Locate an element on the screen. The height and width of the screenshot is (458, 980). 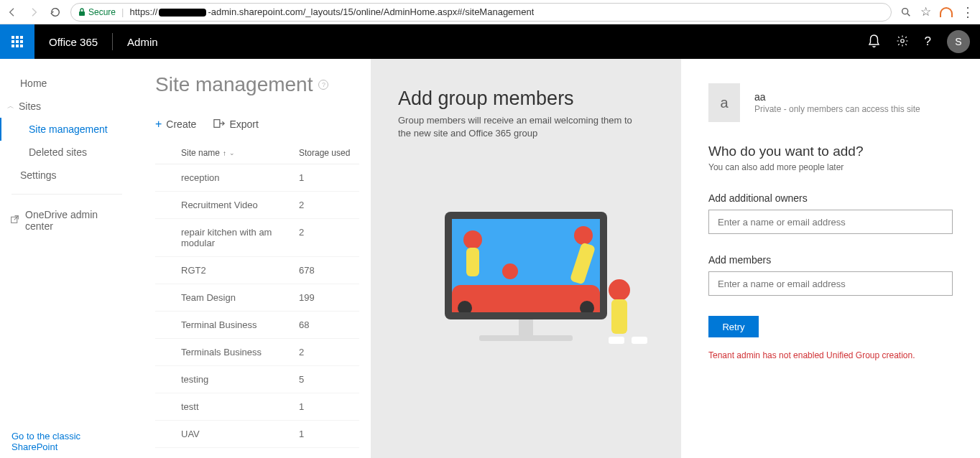
form-subheading: You can also add more people later is located at coordinates (831, 167).